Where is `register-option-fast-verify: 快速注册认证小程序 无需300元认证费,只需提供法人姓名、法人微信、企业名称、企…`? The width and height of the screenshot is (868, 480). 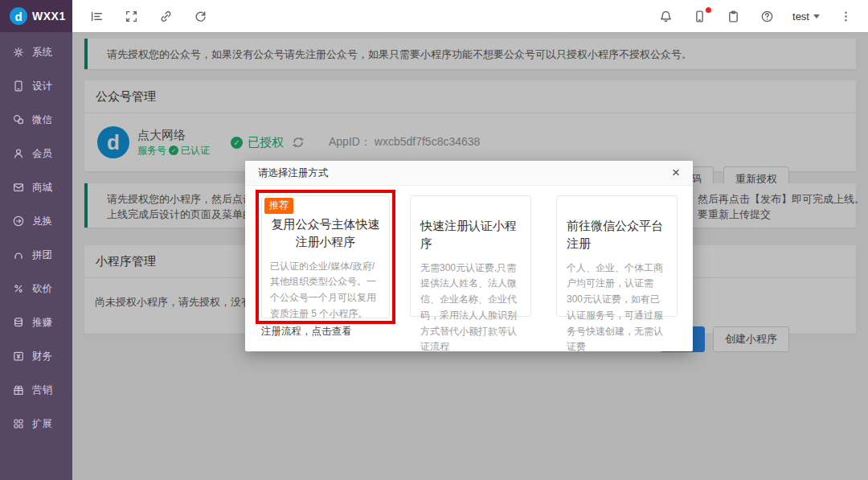
register-option-fast-verify: 快速注册认证小程序 无需300元认证费,只需提供法人姓名、法人微信、企业名称、企… is located at coordinates (471, 256).